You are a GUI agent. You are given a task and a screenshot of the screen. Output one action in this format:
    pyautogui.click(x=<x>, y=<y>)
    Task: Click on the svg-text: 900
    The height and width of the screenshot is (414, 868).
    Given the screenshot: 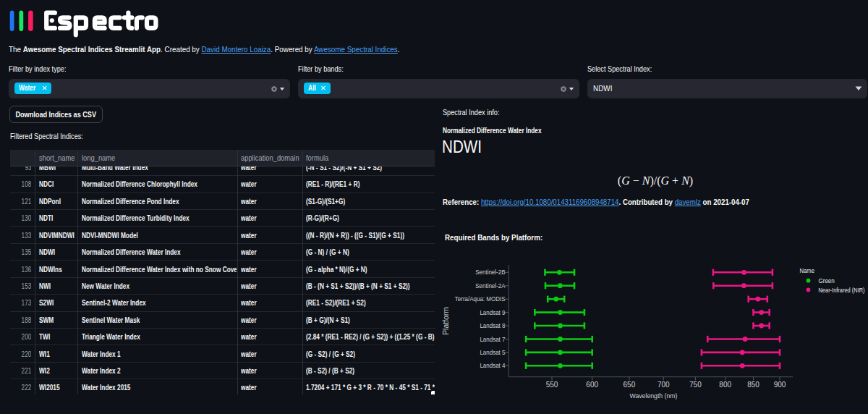 What is the action you would take?
    pyautogui.click(x=780, y=385)
    